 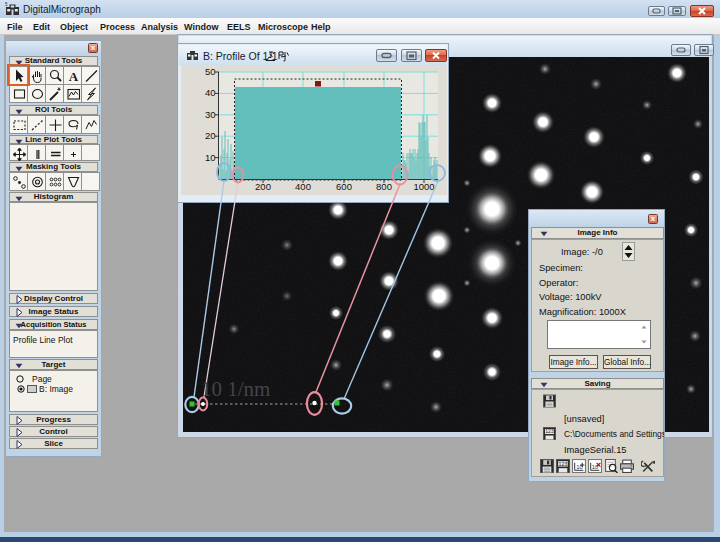 I want to click on svg-text: 20, so click(x=210, y=136).